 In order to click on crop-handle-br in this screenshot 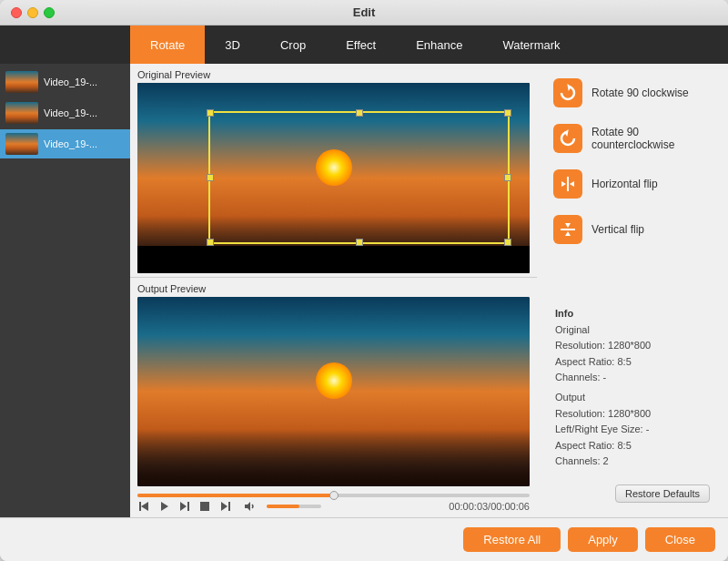, I will do `click(508, 242)`.